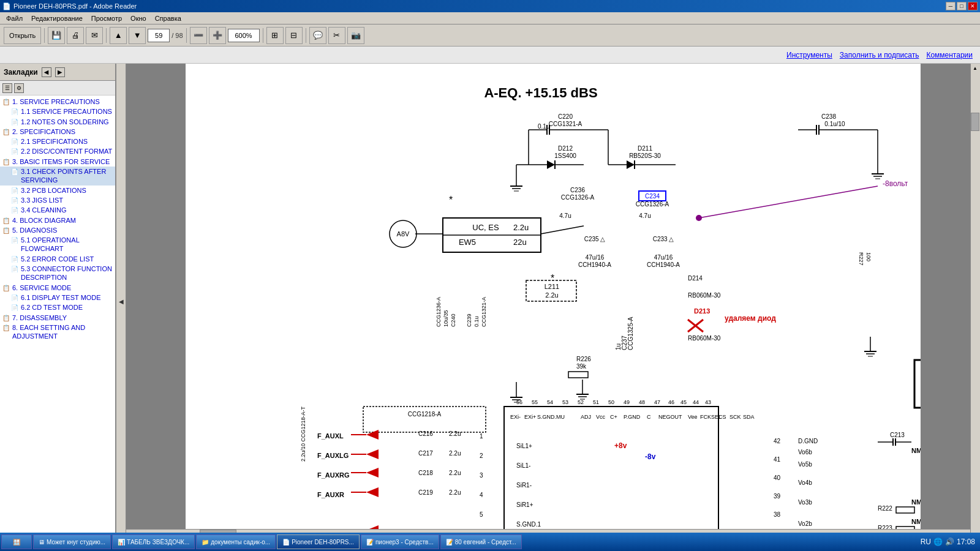 This screenshot has width=980, height=551. Describe the element at coordinates (58, 111) in the screenshot. I see `bookmark-item-bm2: 📄1.1 SERVICE PRECAUTIONS` at that location.